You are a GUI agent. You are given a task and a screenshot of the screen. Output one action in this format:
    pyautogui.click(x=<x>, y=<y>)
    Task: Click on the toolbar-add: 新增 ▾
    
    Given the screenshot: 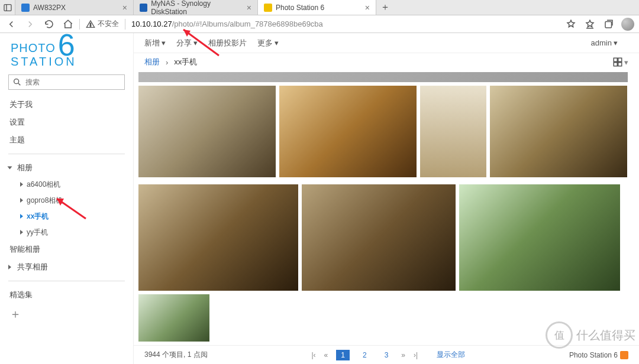 What is the action you would take?
    pyautogui.click(x=155, y=43)
    